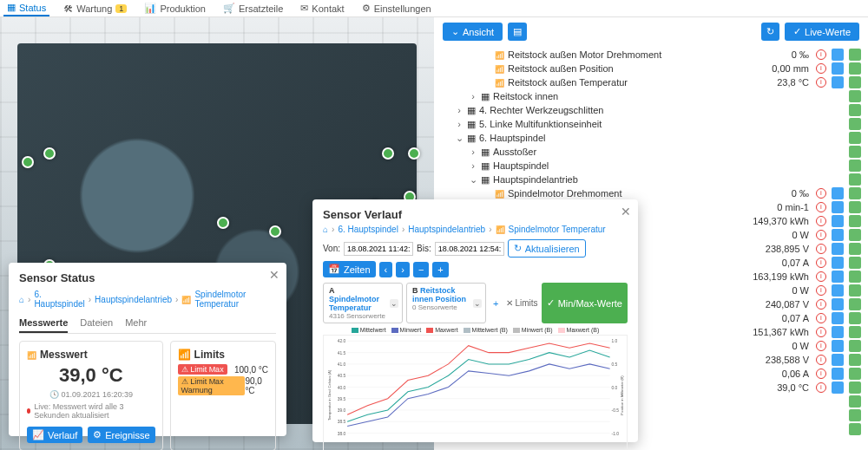 This screenshot has height=450, width=868. I want to click on chevron-icon: ⌄, so click(473, 180).